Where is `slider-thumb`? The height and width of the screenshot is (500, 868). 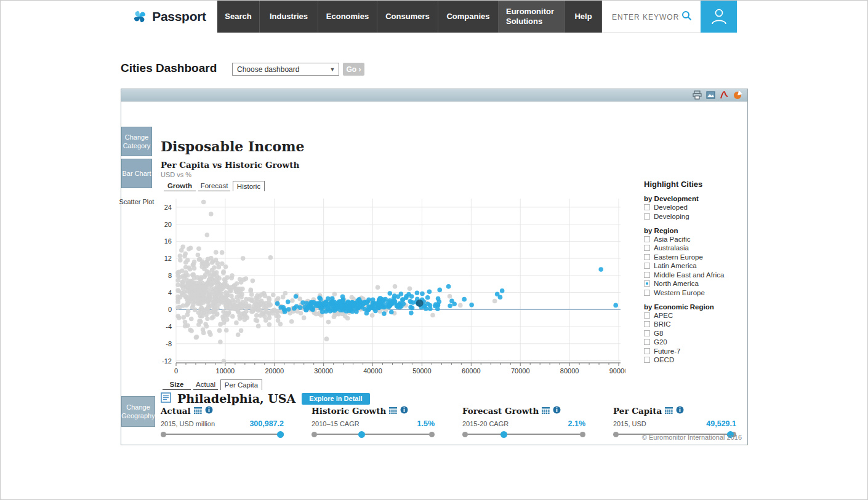
slider-thumb is located at coordinates (281, 434).